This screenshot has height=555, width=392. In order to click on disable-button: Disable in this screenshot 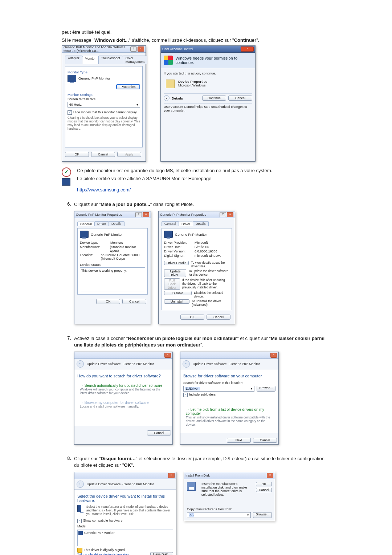, I will do `click(178, 293)`.